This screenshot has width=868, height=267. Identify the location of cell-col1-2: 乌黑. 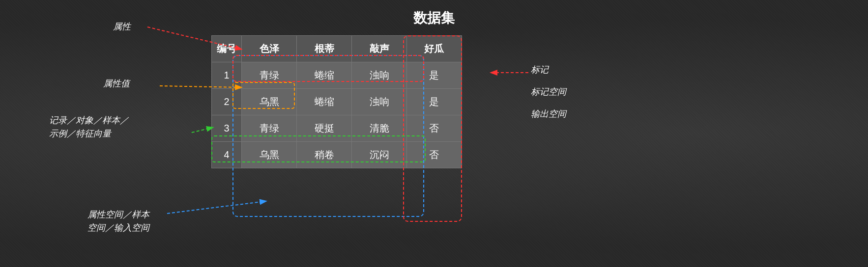
(269, 102).